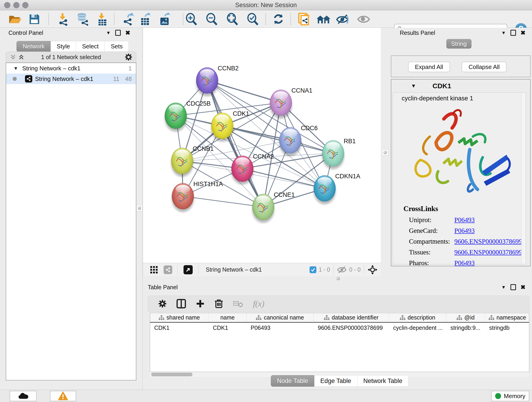  Describe the element at coordinates (510, 396) in the screenshot. I see `memory-status-button: Memory` at that location.